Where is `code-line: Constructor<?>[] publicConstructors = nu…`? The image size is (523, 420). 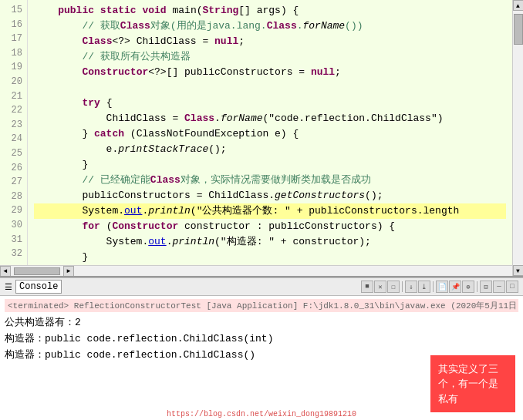 code-line: Constructor<?>[] publicConstructors = nu… is located at coordinates (270, 72).